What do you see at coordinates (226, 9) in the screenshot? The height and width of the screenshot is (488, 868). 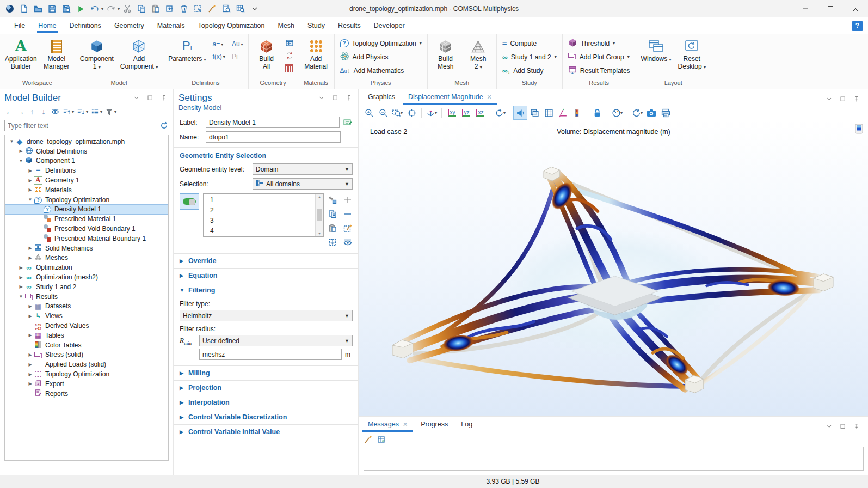 I see `find-document-icon` at bounding box center [226, 9].